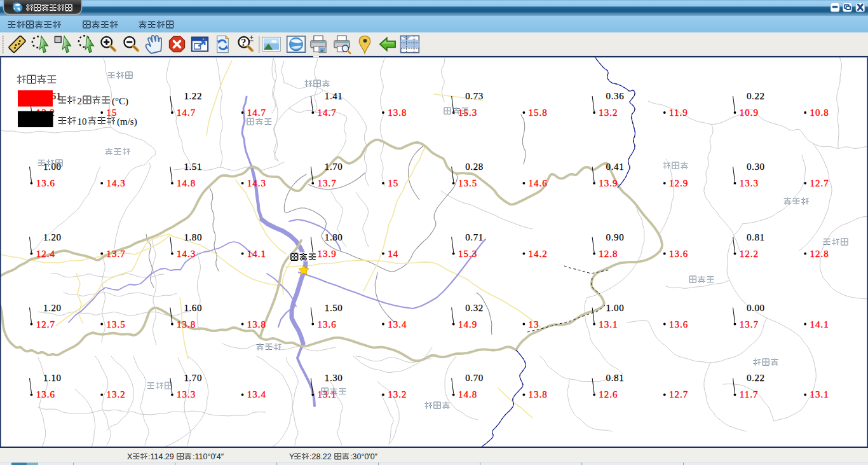 This screenshot has height=465, width=868. Describe the element at coordinates (320, 457) in the screenshot. I see `svg-text: :28.22` at that location.